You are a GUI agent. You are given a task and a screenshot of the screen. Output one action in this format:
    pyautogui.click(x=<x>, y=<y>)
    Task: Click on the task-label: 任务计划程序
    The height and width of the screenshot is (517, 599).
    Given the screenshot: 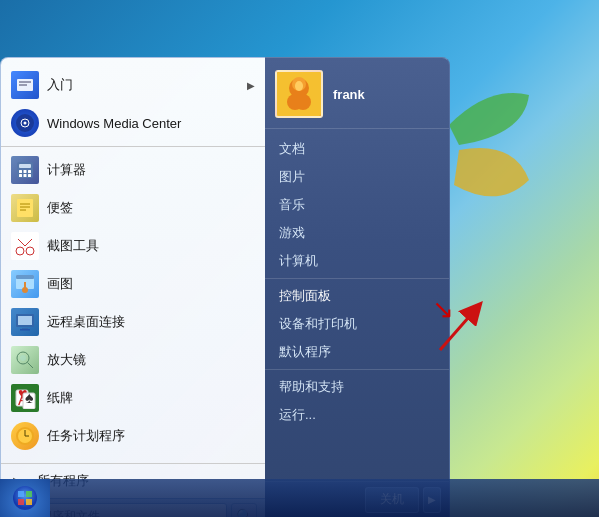 What is the action you would take?
    pyautogui.click(x=86, y=436)
    